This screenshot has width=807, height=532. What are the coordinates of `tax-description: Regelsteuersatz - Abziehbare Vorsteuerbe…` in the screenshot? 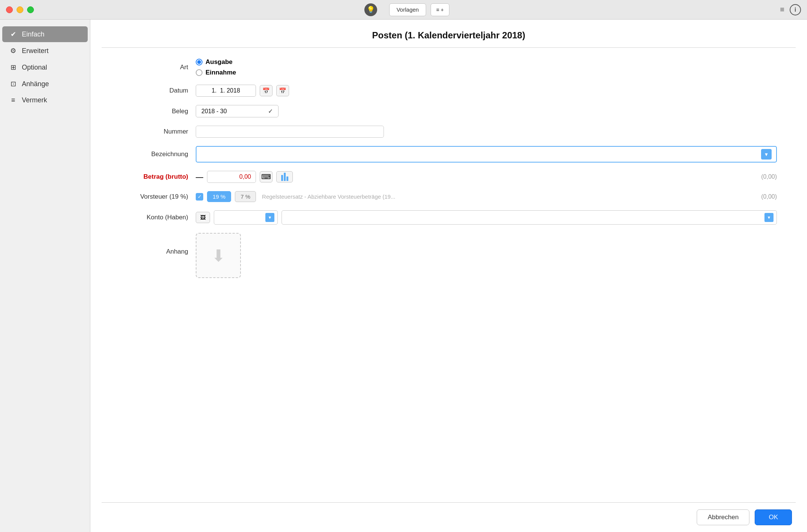 It's located at (329, 196).